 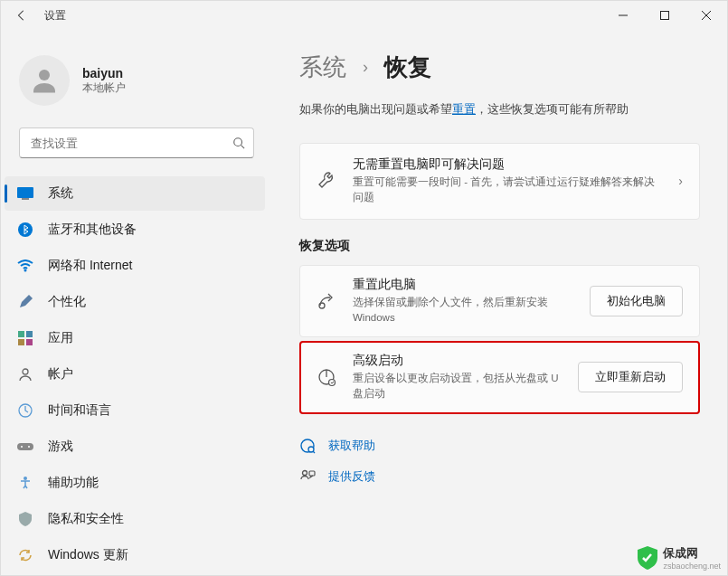 What do you see at coordinates (22, 15) in the screenshot?
I see `back-button` at bounding box center [22, 15].